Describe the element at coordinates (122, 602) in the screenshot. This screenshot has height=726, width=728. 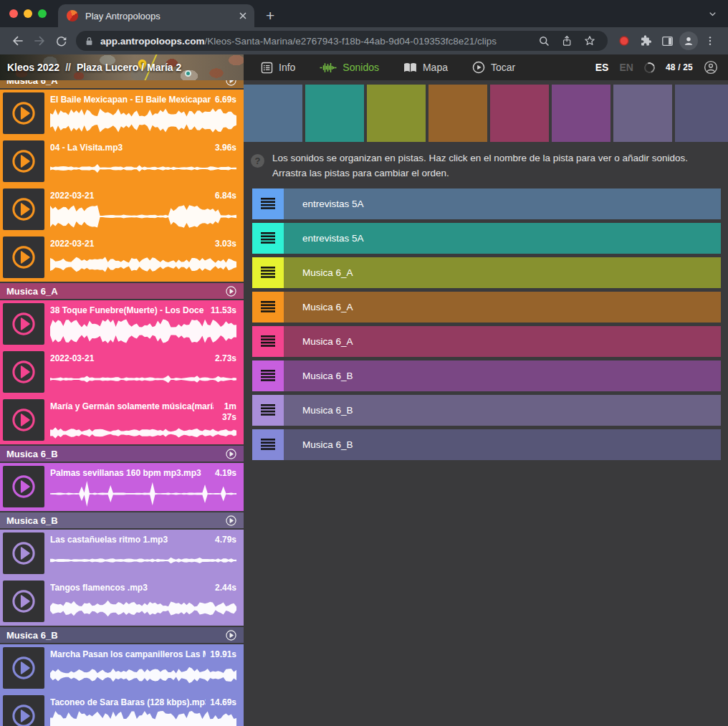
I see `clip-item: Tangos flamencos .mp32.44s` at that location.